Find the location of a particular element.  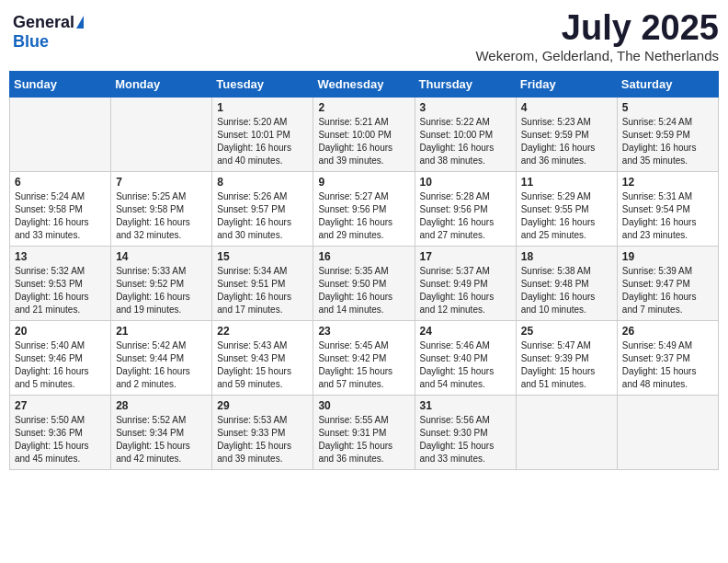

day-info: Sunrise: 5:42 AM Sunset: 9:44 PM Dayligh… is located at coordinates (162, 365).